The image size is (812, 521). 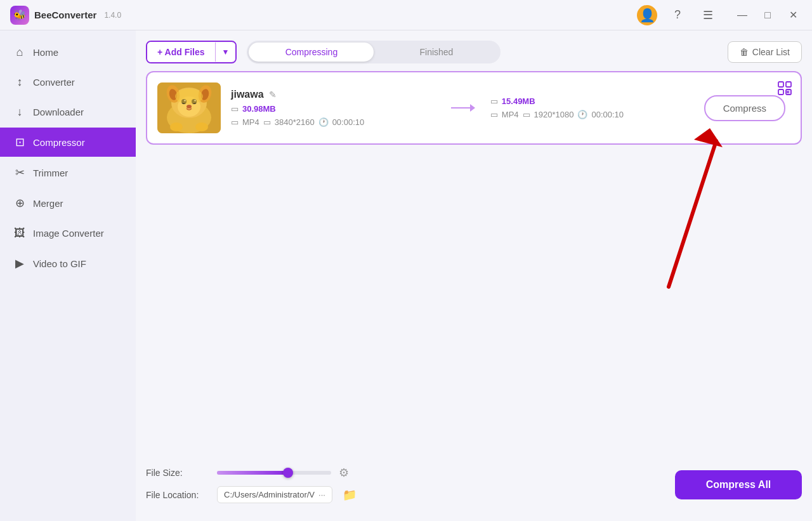 I want to click on sidebar-item-compressor: ⊡ Compressor, so click(x=68, y=142).